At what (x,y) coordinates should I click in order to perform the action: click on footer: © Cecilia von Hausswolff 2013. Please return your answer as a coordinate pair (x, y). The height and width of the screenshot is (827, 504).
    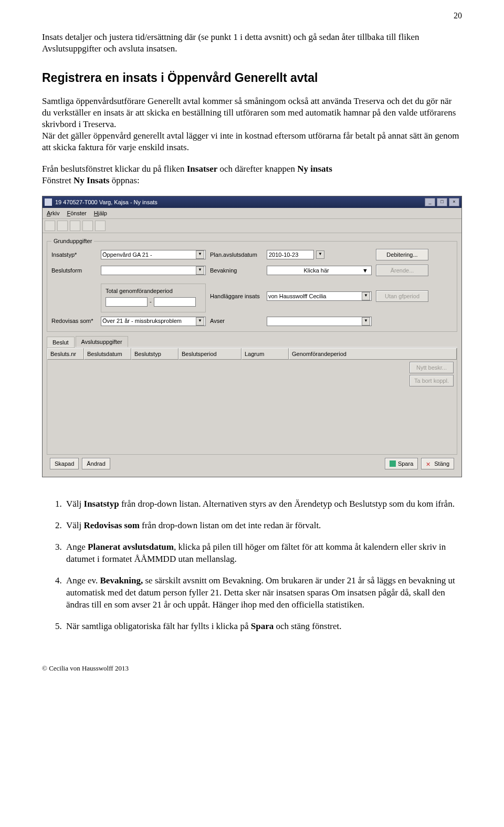
    Looking at the image, I should click on (252, 669).